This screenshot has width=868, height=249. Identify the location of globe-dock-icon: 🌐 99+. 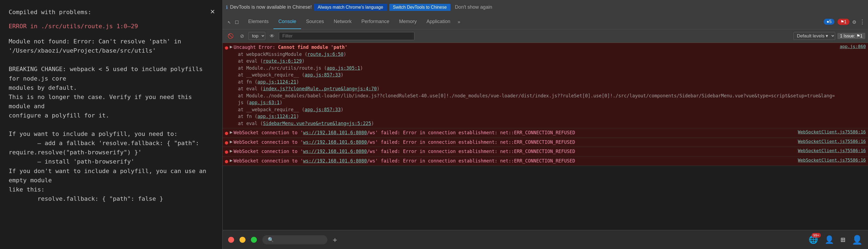
(813, 240).